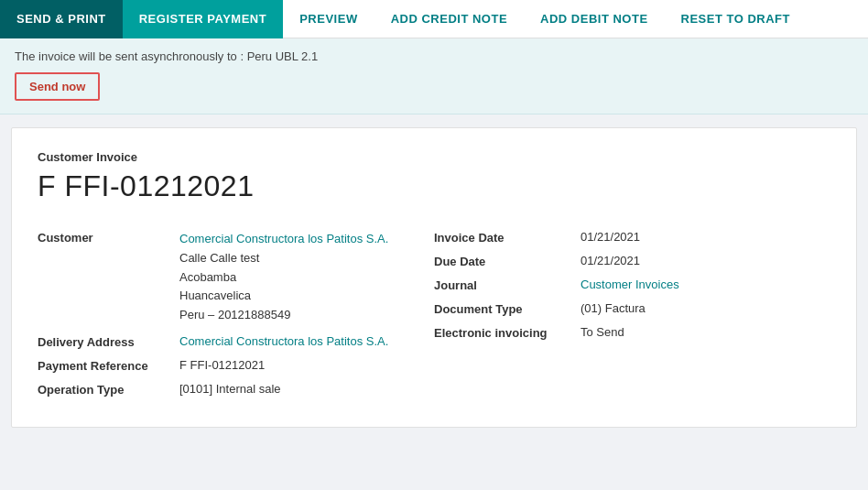 The width and height of the screenshot is (868, 490). Describe the element at coordinates (236, 342) in the screenshot. I see `delivery-address-field-row: Delivery Address Comercial Constructora …` at that location.